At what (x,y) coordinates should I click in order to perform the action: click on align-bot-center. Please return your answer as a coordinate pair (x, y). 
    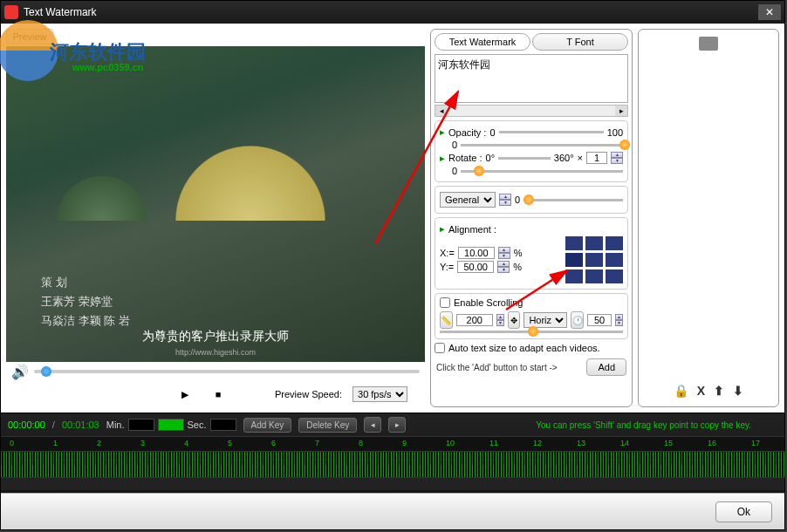
    Looking at the image, I should click on (594, 276).